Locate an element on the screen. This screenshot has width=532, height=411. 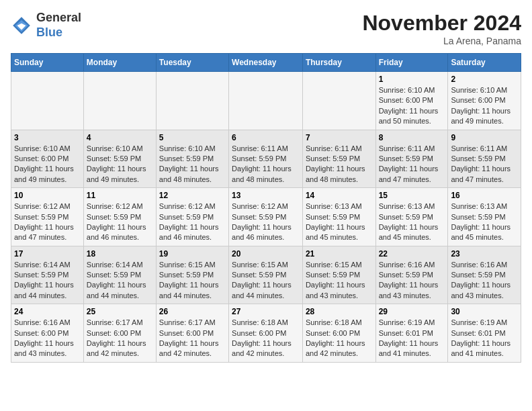
day-info: Sunrise: 6:16 AM Sunset: 6:00 PM Dayligh… is located at coordinates (47, 338).